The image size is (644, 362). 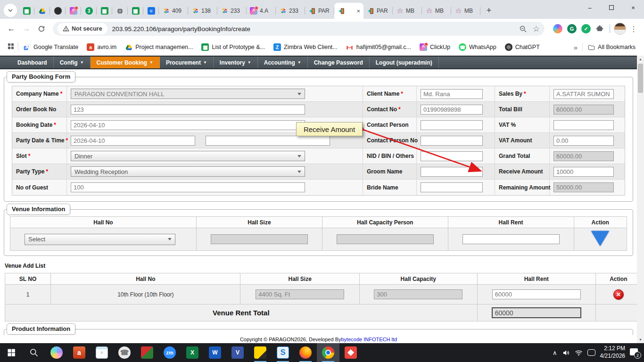 I want to click on meet-now-icon, so click(x=591, y=353).